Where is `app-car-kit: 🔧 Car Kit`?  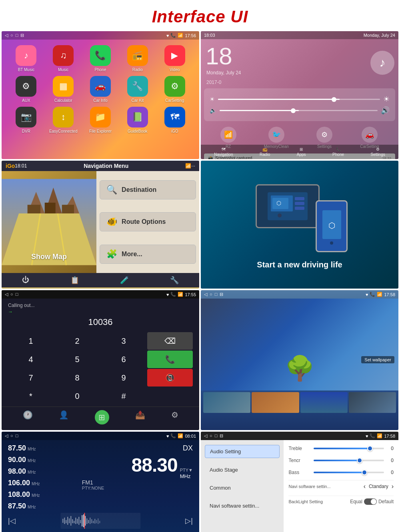
app-car-kit: 🔧 Car Kit is located at coordinates (138, 90).